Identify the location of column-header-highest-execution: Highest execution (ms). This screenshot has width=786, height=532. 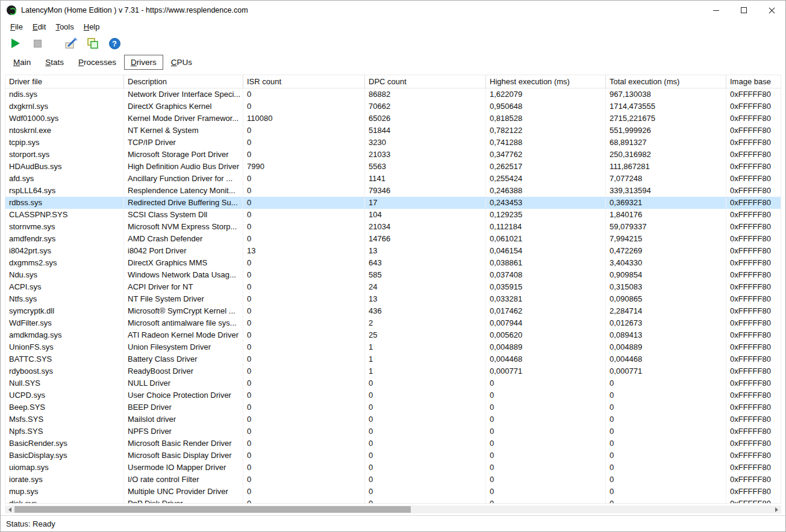
(546, 82).